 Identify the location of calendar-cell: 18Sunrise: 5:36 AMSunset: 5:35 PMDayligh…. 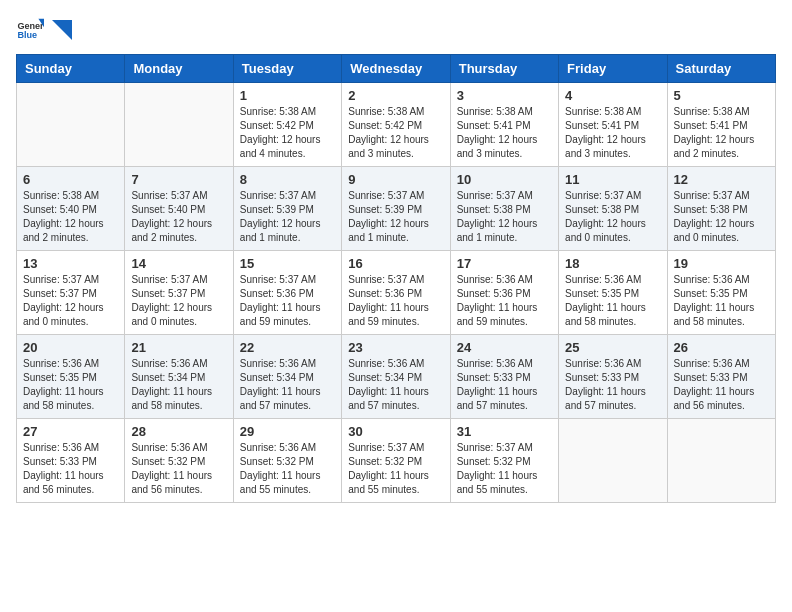
(613, 293).